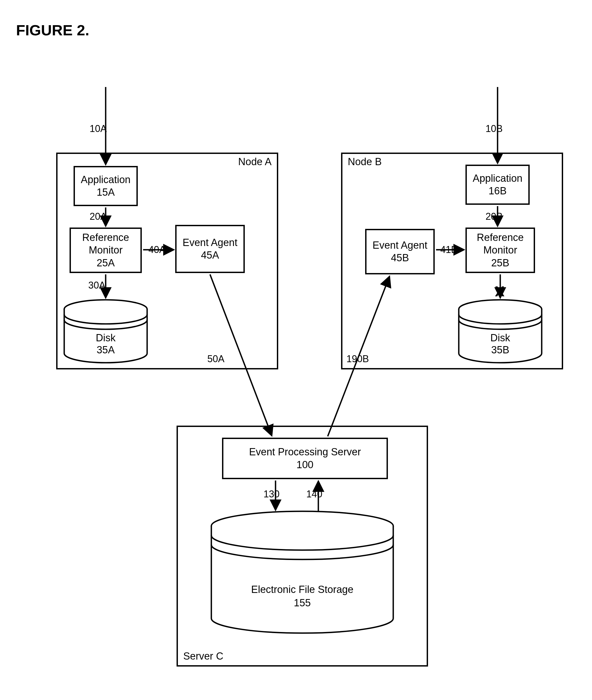 This screenshot has width=592, height=700. I want to click on blocked-x: X, so click(500, 291).